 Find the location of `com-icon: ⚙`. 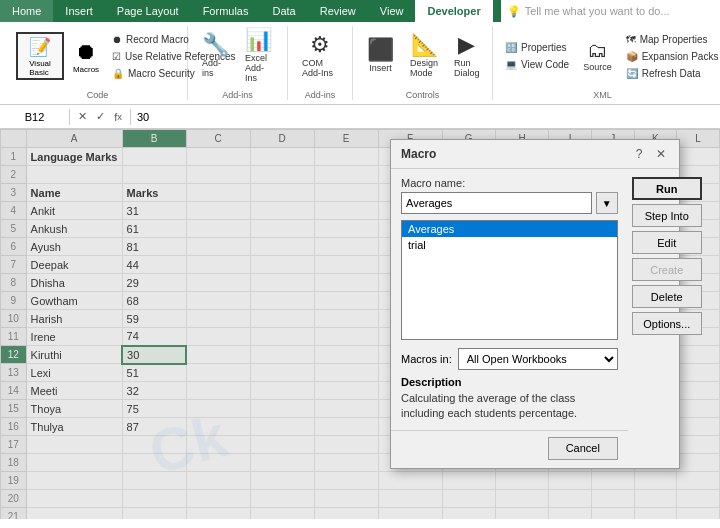

com-icon: ⚙ is located at coordinates (320, 45).